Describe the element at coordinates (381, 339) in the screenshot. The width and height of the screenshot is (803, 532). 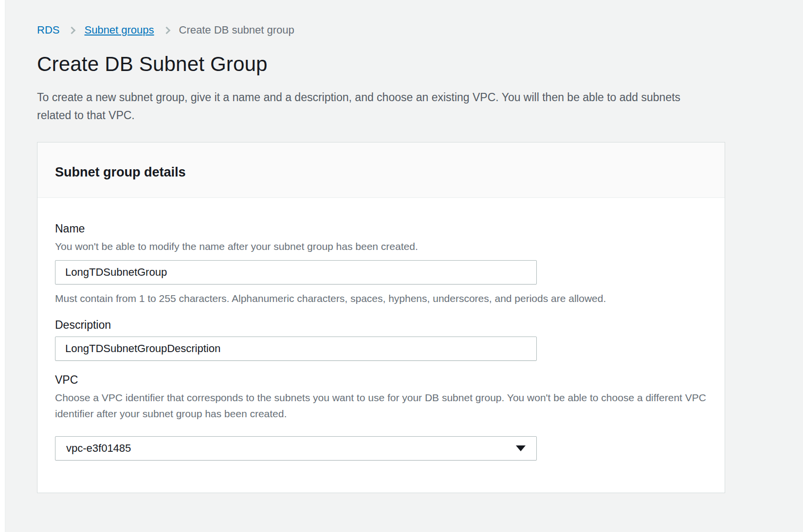
I see `description-field-group: Description` at that location.